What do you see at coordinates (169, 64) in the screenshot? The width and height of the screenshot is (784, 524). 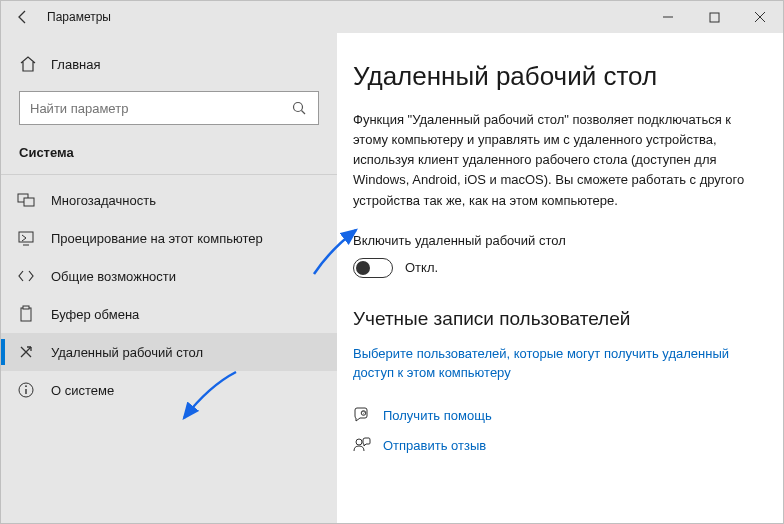 I see `home-nav: Главная` at bounding box center [169, 64].